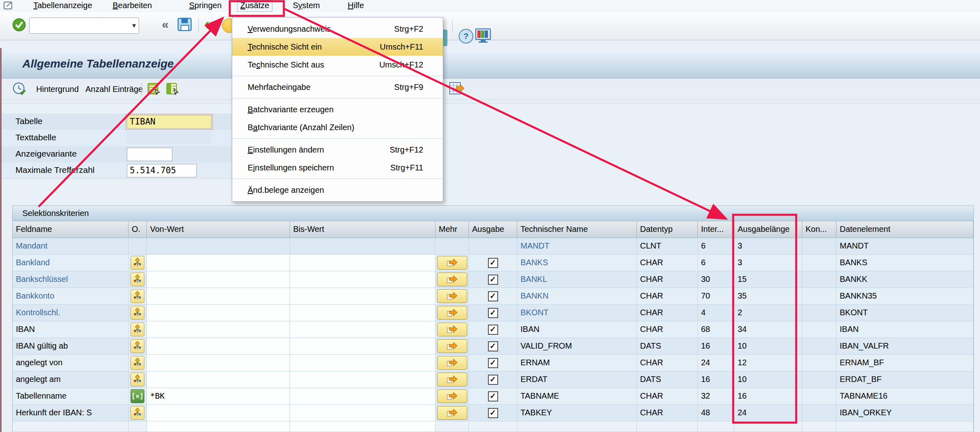  What do you see at coordinates (150, 155) in the screenshot?
I see `anzeigevariante-field` at bounding box center [150, 155].